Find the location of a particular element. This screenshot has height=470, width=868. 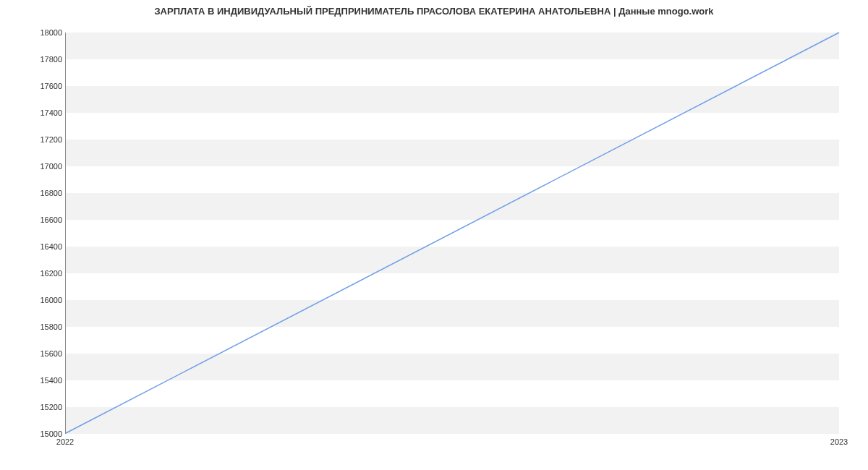

chart-title: ЗАРПЛАТА В ИНДИВИДУАЛЬНЫЙ ПРЕДПРИНИМАТЕЛ… is located at coordinates (434, 9).